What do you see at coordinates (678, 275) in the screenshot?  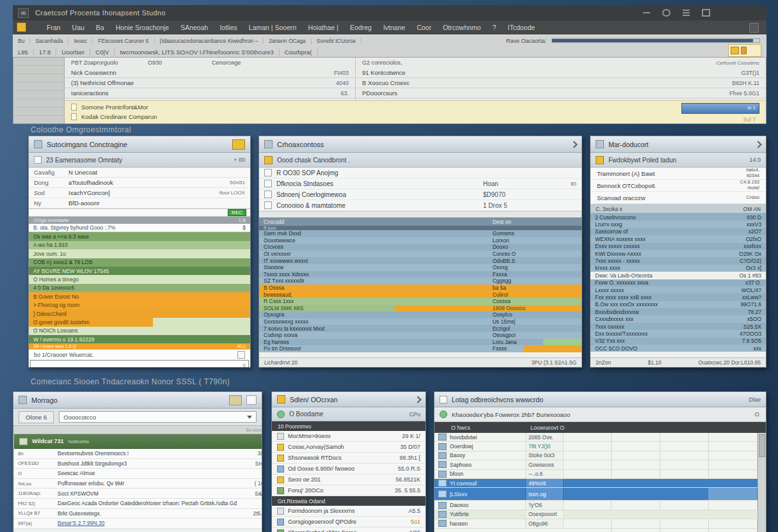 I see `table-row: Dww: Va Lavb-Orteonta Os 1 #83` at bounding box center [678, 275].